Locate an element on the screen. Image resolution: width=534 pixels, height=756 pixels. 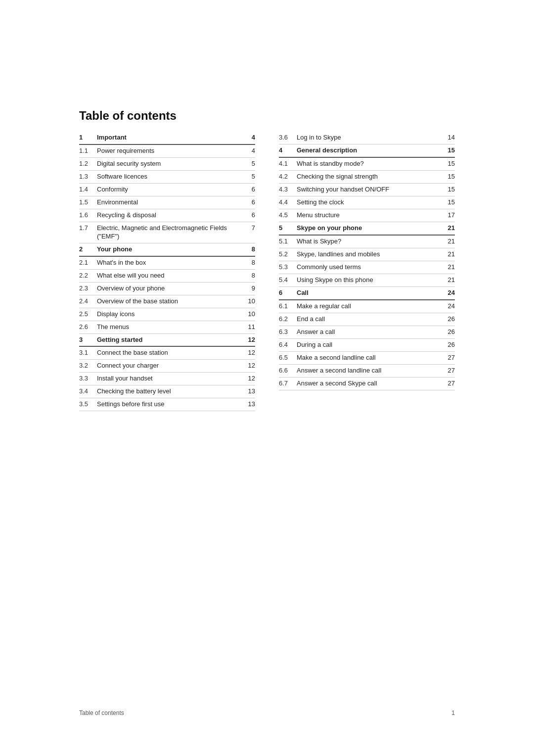
toc-num: 1.4 is located at coordinates (88, 189).